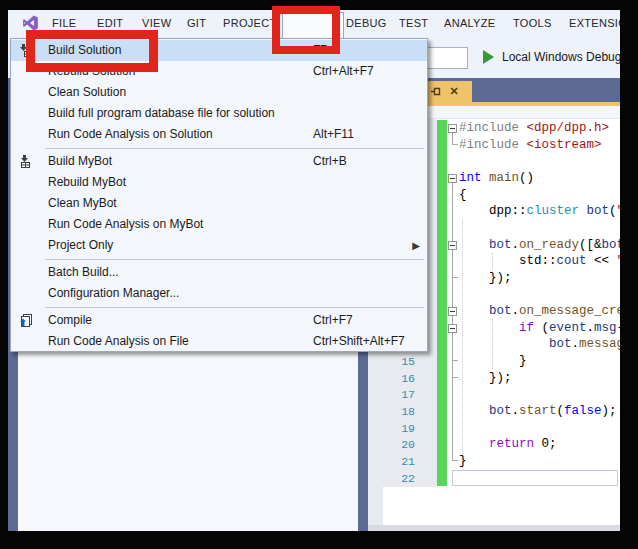  What do you see at coordinates (87, 182) in the screenshot?
I see `menu-item-label: Rebuild MyBot` at bounding box center [87, 182].